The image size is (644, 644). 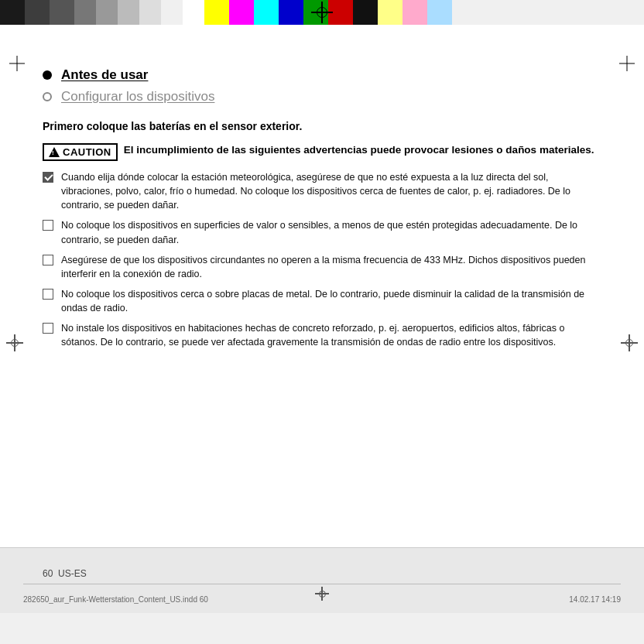 What do you see at coordinates (322, 232) in the screenshot?
I see `list-item: No coloque los dispositivos en superfici…` at bounding box center [322, 232].